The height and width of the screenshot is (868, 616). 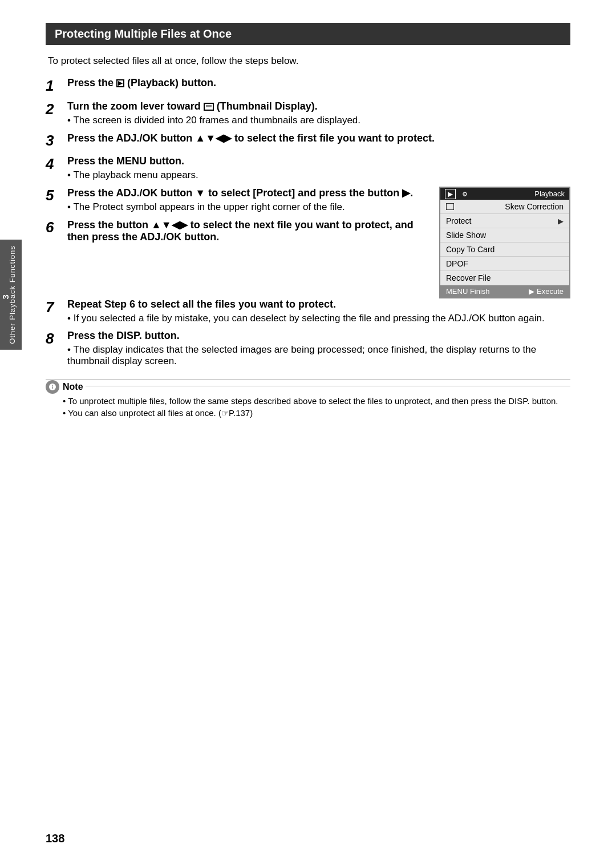 What do you see at coordinates (56, 140) in the screenshot?
I see `step-3-number: 3` at bounding box center [56, 140].